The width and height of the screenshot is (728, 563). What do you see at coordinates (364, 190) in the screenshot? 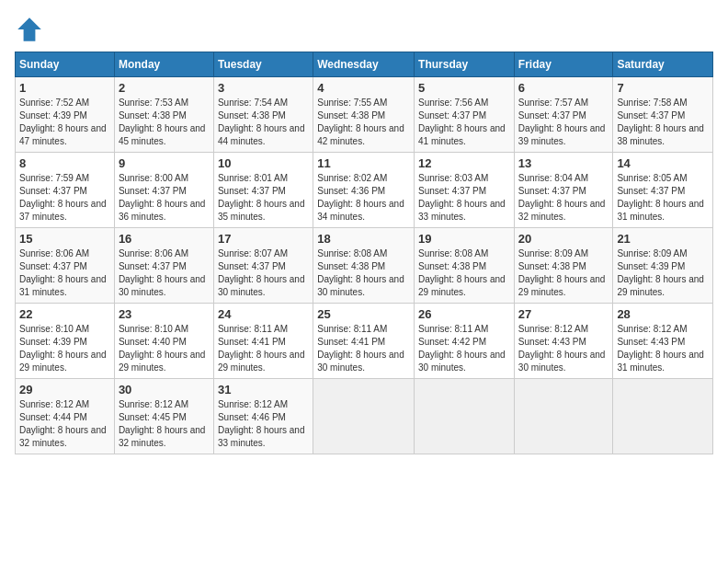
I see `week-row-2: 8 Sunrise: 7:59 AM Sunset: 4:37 PM Dayli…` at bounding box center [364, 190].